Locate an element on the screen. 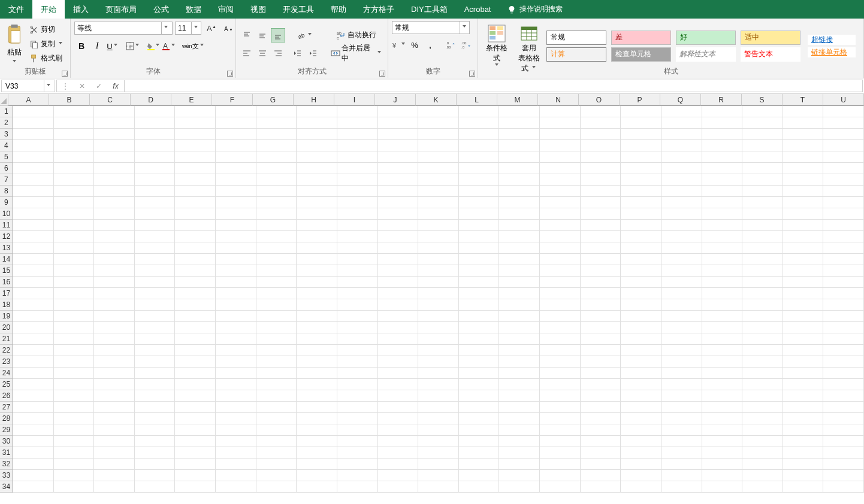 This screenshot has width=864, height=504. row-header: 22 is located at coordinates (7, 351).